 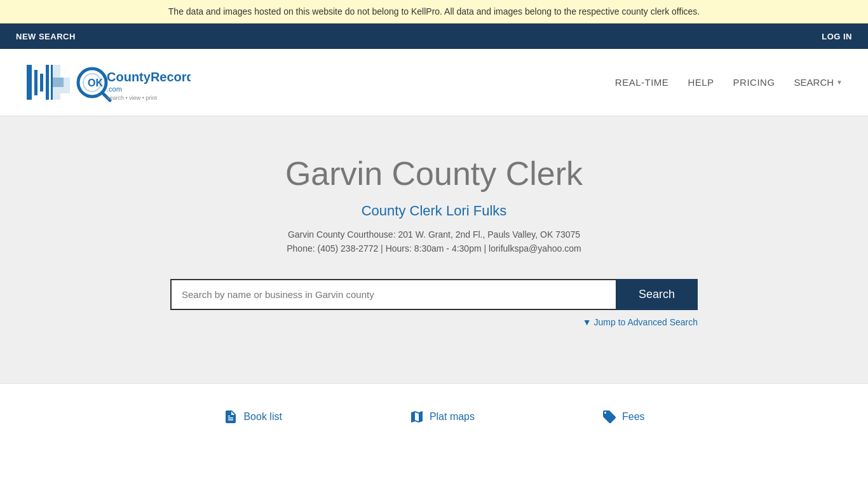 What do you see at coordinates (634, 417) in the screenshot?
I see `fees-label: Fees` at bounding box center [634, 417].